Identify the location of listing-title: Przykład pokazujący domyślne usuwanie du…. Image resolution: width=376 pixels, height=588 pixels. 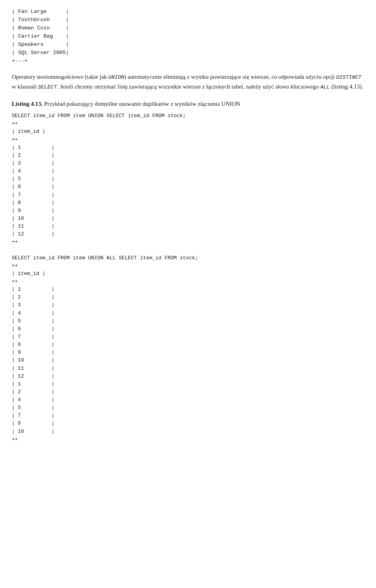
(143, 104).